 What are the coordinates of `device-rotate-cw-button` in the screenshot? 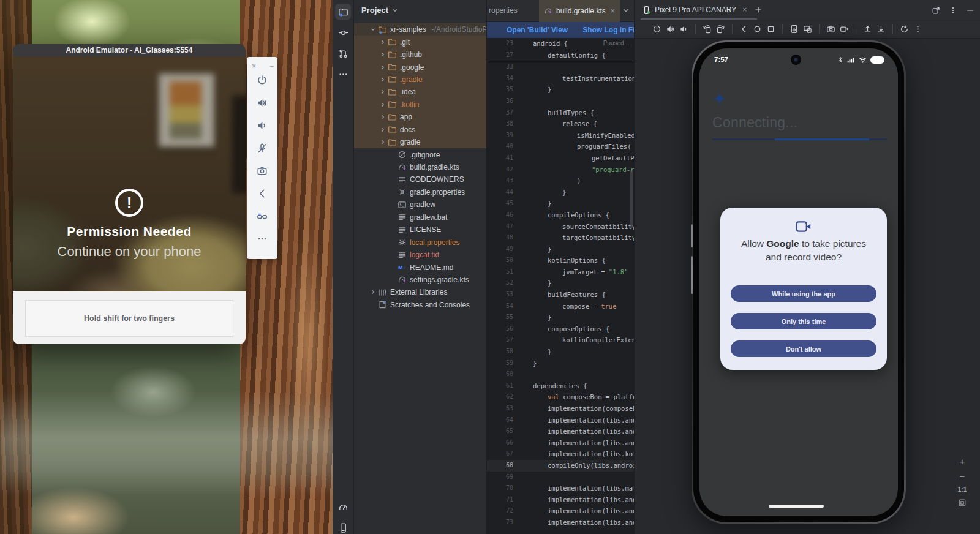 It's located at (720, 29).